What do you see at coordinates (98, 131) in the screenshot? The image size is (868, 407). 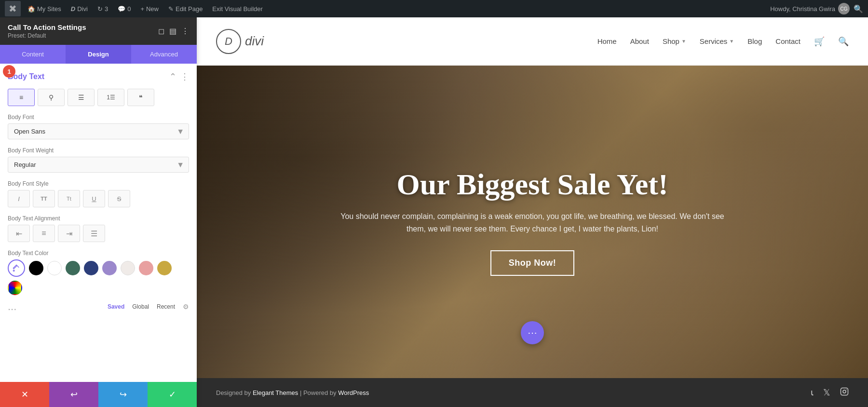 I see `body-font-select-wrapper: Open Sans ▼` at bounding box center [98, 131].